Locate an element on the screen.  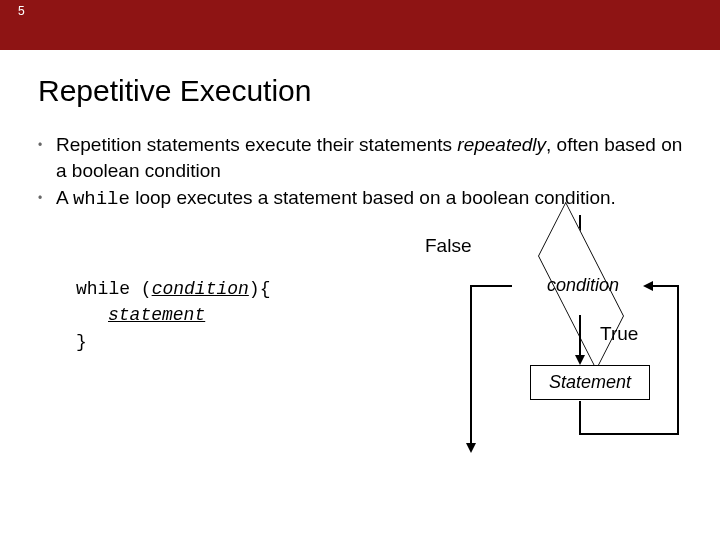
bullet-text: A while loop executes a statement based … is located at coordinates (370, 199).